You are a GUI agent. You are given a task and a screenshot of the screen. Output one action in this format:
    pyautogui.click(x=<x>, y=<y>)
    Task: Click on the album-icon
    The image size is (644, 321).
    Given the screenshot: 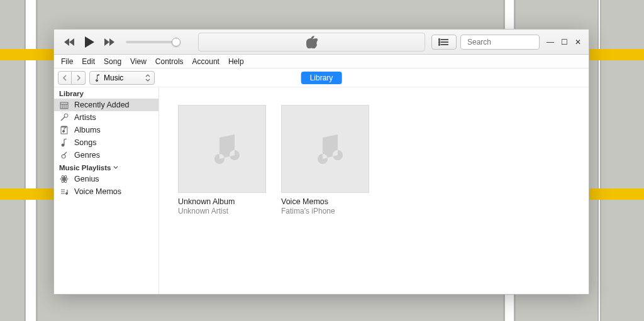 What is the action you would take?
    pyautogui.click(x=64, y=130)
    